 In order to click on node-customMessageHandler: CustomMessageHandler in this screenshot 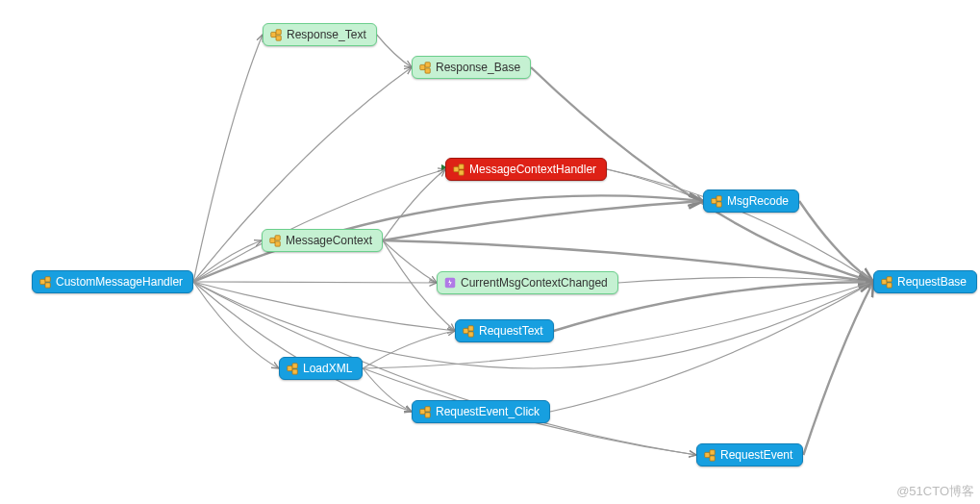, I will do `click(113, 282)`.